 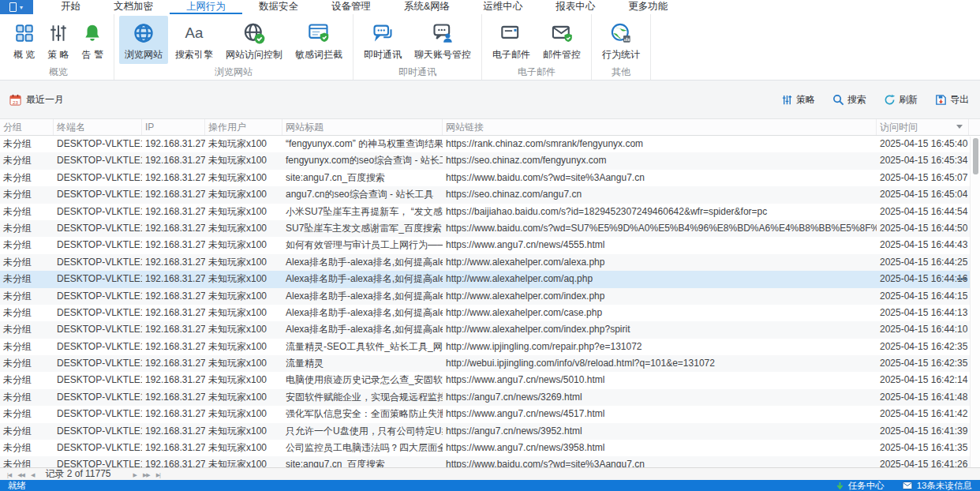 What do you see at coordinates (537, 72) in the screenshot?
I see `ribbon-group-label: 电子邮件` at bounding box center [537, 72].